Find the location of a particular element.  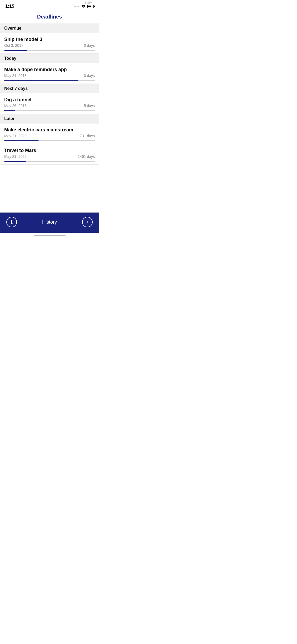

section-header-later: Later is located at coordinates (50, 119).